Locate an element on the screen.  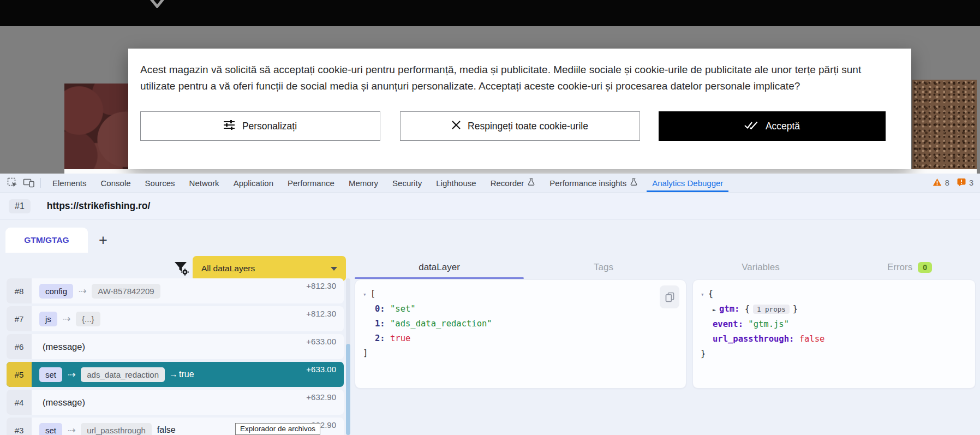
devtools-tab-elements: Elements is located at coordinates (70, 183).